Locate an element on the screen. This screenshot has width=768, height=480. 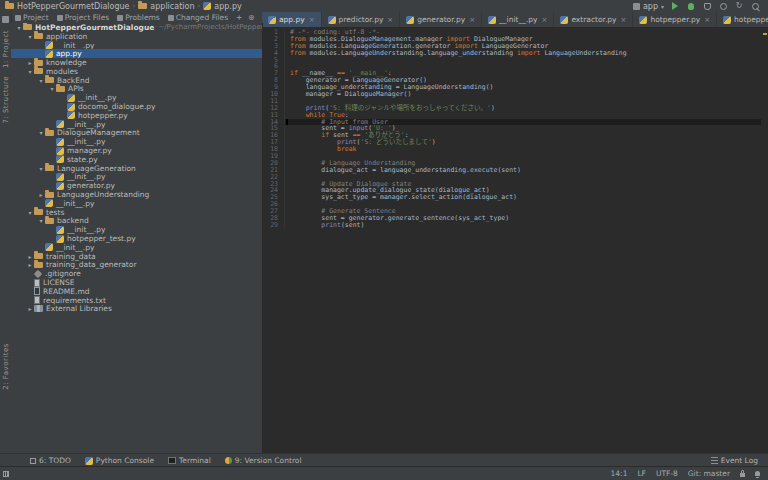
editor-tab-hotpepper-py: hotpepper.py× is located at coordinates (675, 20).